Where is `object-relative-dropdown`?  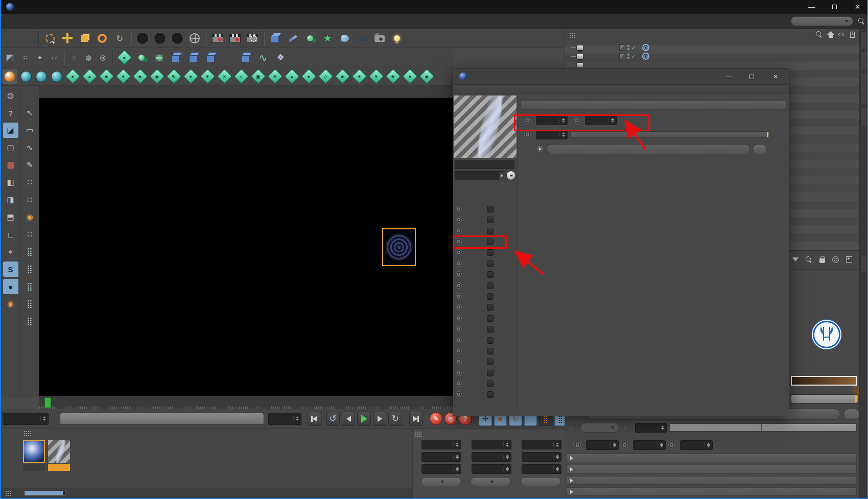
object-relative-dropdown is located at coordinates (441, 482).